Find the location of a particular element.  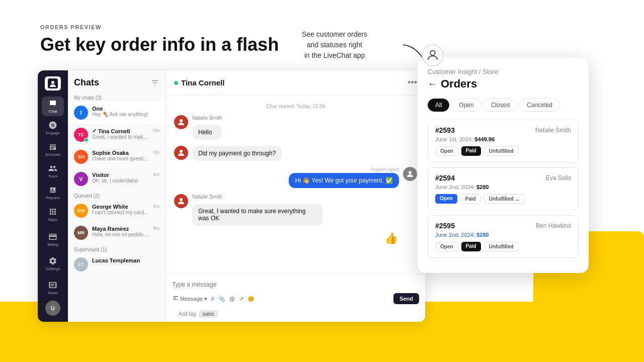

tab-all: All is located at coordinates (439, 105).